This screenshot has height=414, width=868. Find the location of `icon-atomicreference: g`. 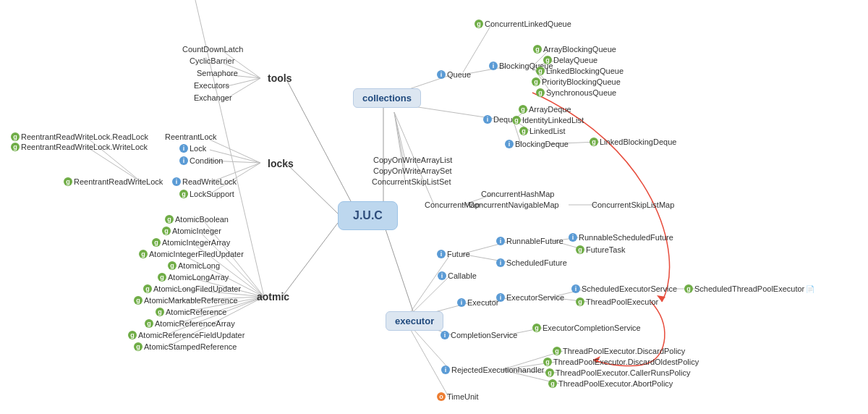

icon-atomicreference: g is located at coordinates (160, 312).